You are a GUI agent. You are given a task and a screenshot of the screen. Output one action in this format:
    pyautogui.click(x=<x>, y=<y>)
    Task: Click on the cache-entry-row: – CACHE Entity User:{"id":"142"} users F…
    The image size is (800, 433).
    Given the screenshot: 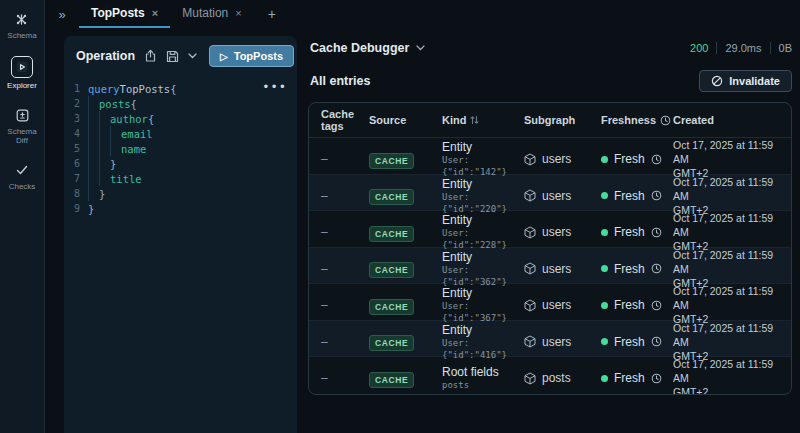 What is the action you would take?
    pyautogui.click(x=550, y=156)
    